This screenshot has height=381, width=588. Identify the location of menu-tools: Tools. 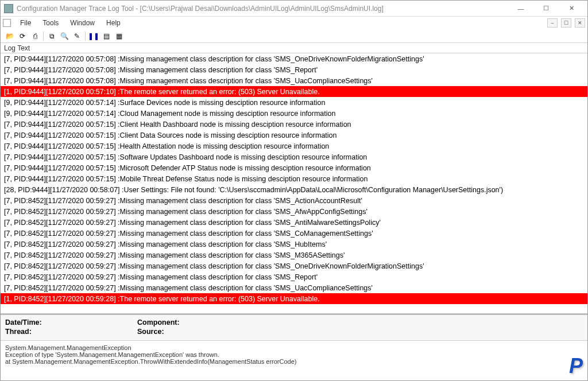
(51, 23).